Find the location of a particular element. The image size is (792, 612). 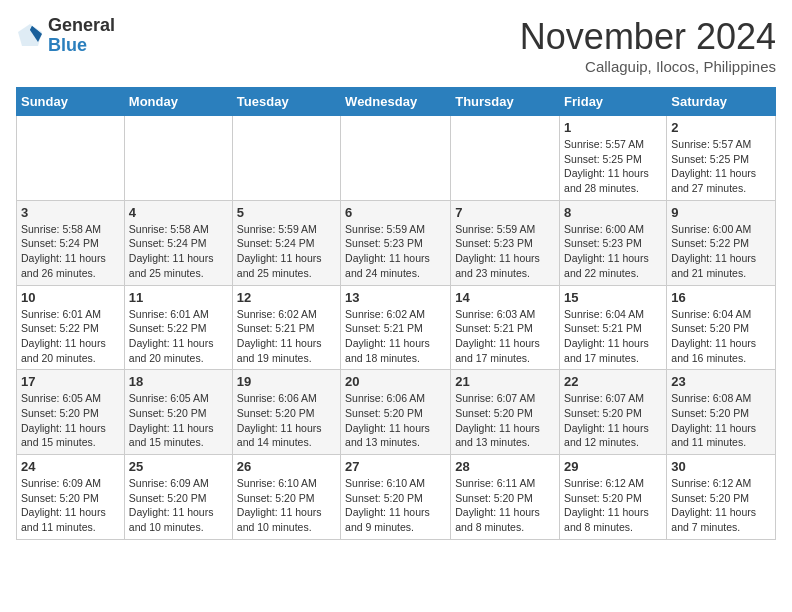

day-number: 12 is located at coordinates (286, 298).